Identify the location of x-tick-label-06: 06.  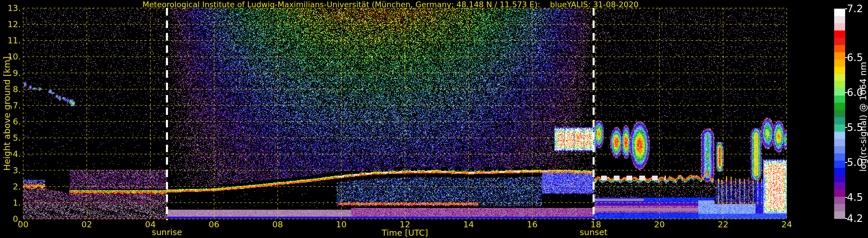
(214, 224).